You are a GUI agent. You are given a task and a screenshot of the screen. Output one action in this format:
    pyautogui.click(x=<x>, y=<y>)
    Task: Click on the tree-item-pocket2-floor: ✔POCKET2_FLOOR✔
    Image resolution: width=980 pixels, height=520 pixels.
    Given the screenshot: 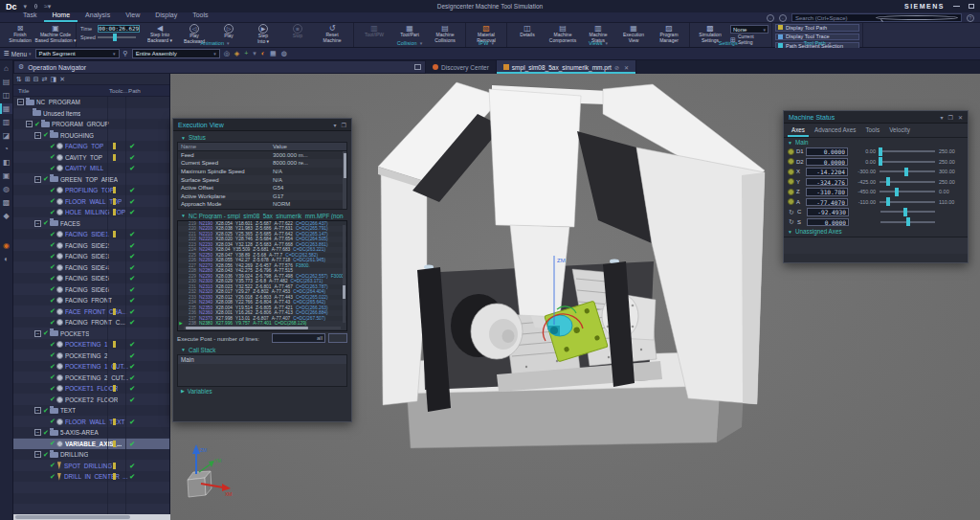 What is the action you would take?
    pyautogui.click(x=92, y=400)
    